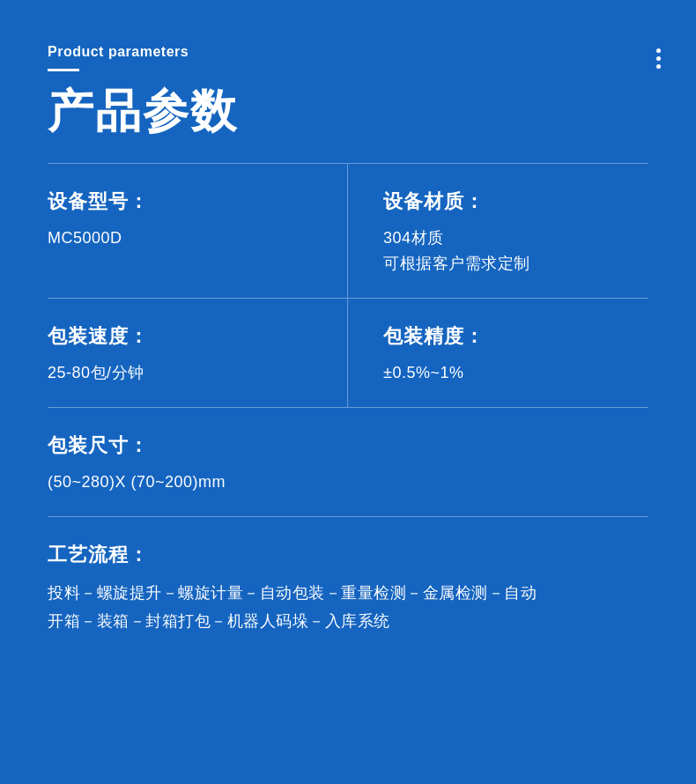 Image resolution: width=696 pixels, height=784 pixels. I want to click on packaging-speed-label: 包装速度：, so click(180, 337).